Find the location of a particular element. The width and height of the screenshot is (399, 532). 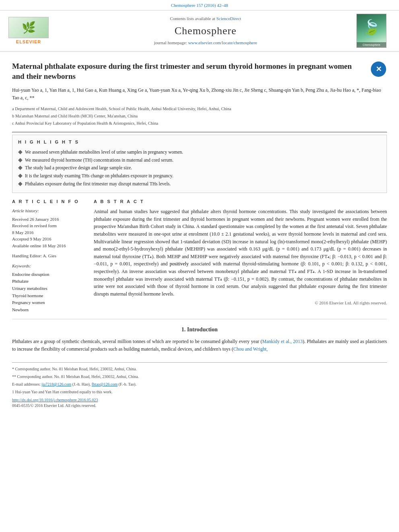

affiliations: a Department of Maternal, Child and Adol… is located at coordinates (200, 116).